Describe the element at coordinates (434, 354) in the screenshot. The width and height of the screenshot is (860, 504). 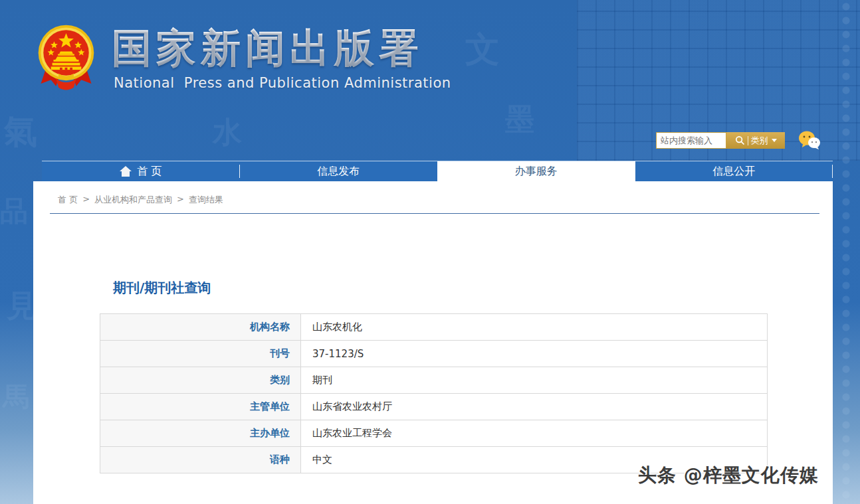
I see `table-row: 刊号 37-1123/S` at that location.